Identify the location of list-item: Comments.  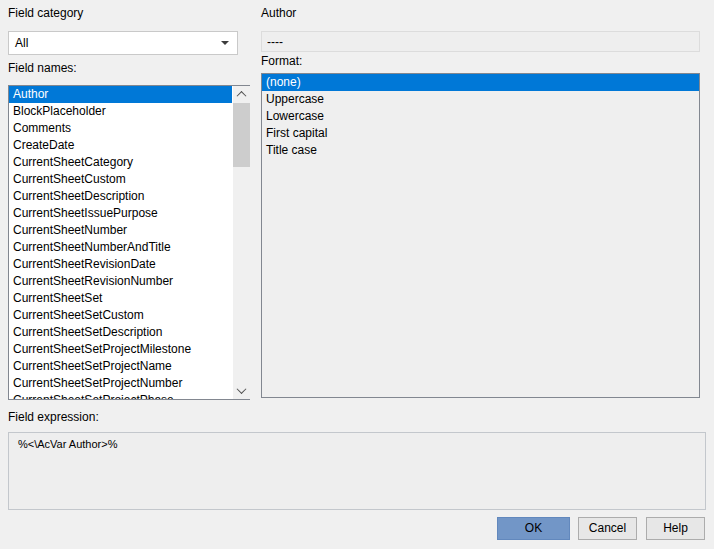
(120, 128).